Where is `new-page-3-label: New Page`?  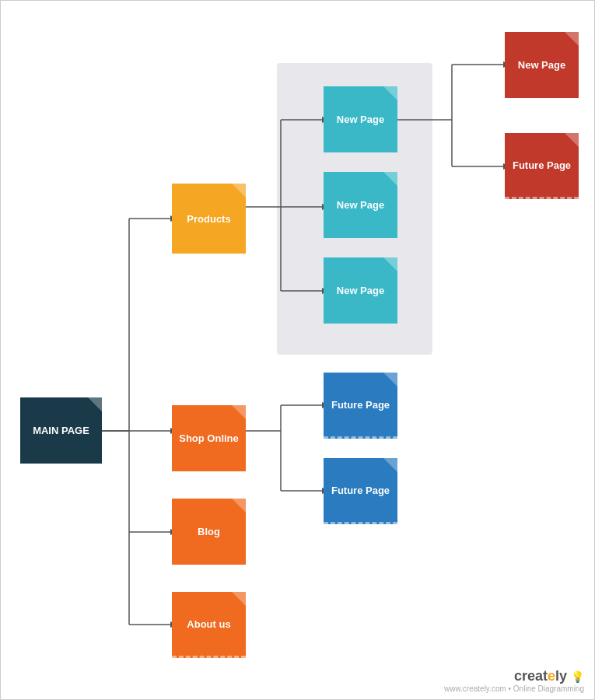
new-page-3-label: New Page is located at coordinates (361, 291).